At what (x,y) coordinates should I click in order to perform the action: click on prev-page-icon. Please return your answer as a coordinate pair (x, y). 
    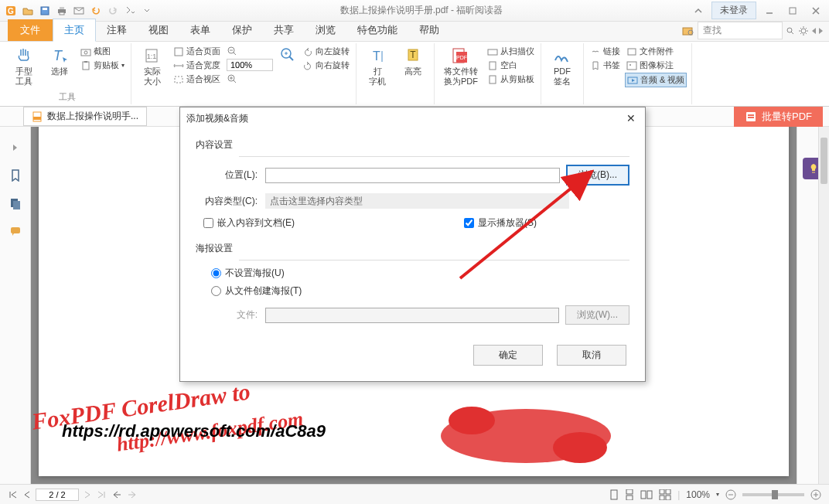
    Looking at the image, I should click on (27, 495).